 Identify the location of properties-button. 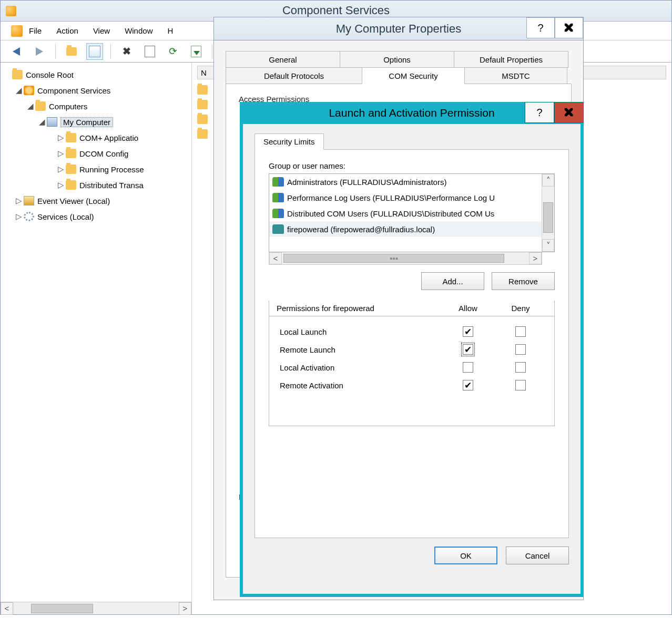
(150, 52).